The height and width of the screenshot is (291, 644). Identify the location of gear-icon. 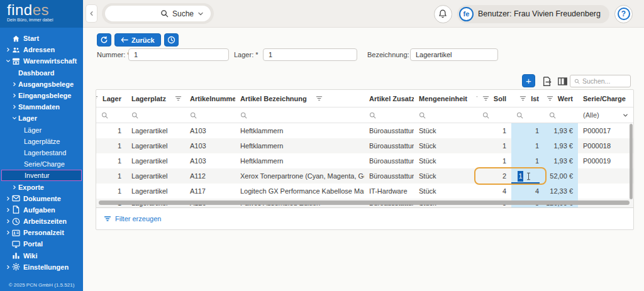
(16, 266).